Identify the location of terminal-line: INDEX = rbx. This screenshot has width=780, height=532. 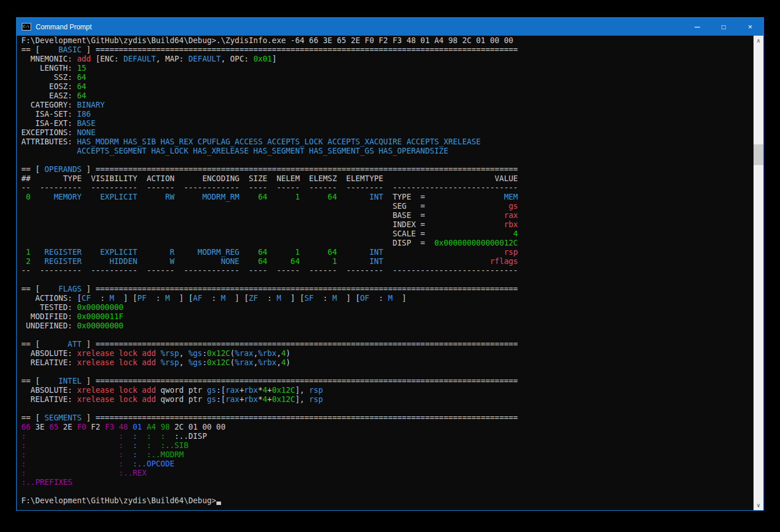
(387, 225).